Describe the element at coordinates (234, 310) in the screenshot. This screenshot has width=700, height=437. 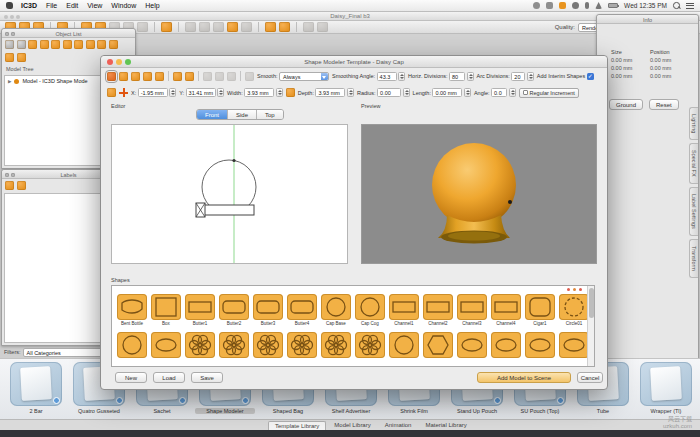
I see `shape-tile-butter2: Butter2` at that location.